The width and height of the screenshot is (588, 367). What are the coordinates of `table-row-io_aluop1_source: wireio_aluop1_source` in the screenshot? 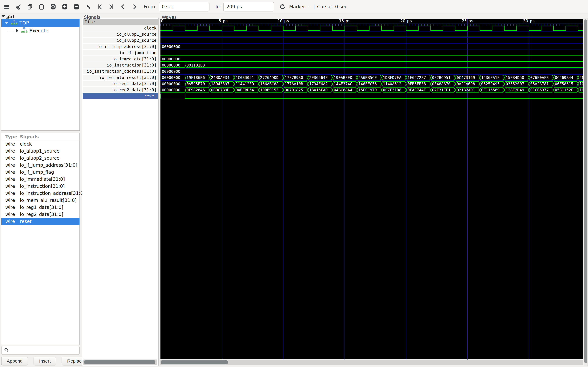 It's located at (40, 151).